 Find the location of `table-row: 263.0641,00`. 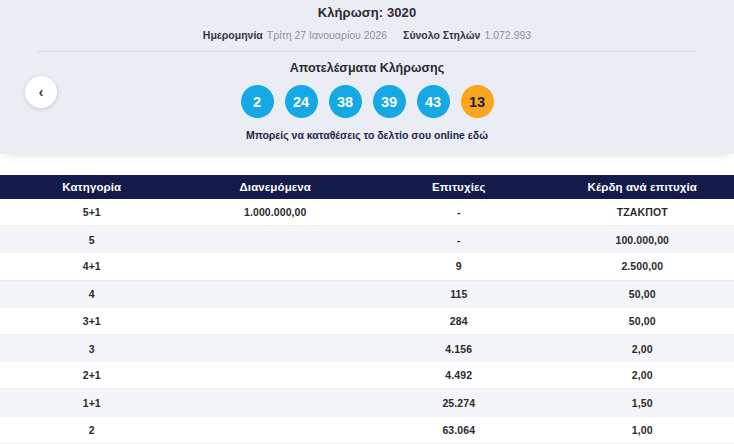

table-row: 263.0641,00 is located at coordinates (367, 430).